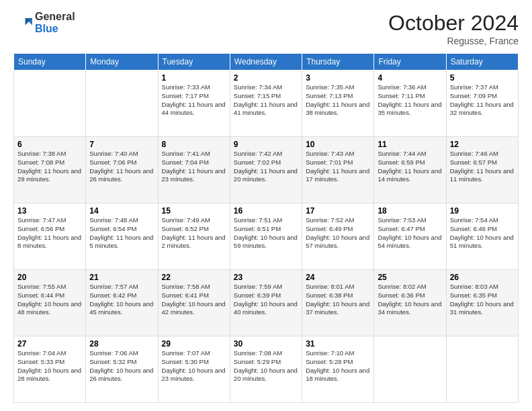 This screenshot has height=411, width=532. I want to click on day-info: Sunrise: 7:53 AMSunset: 6:47 PMDaylight:…, so click(410, 234).